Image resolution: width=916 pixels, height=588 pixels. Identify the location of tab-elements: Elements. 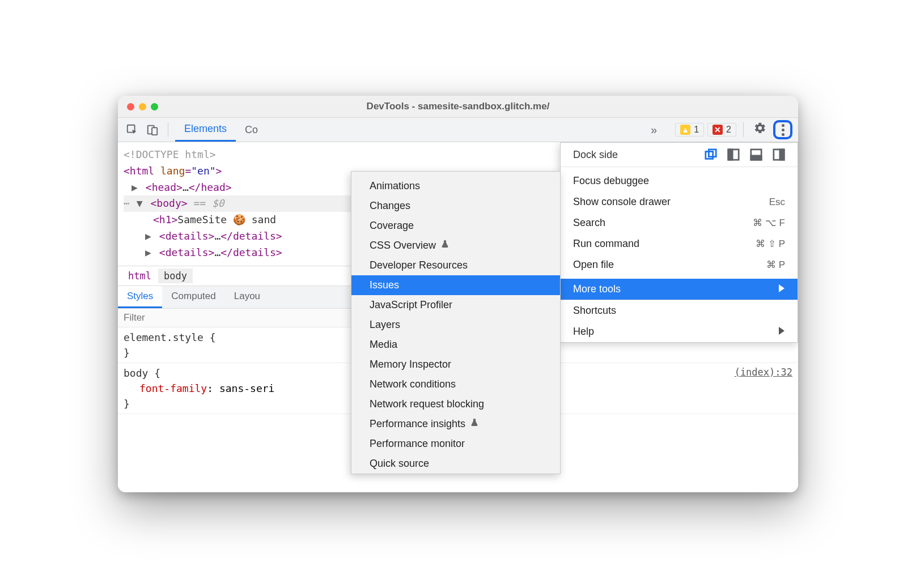
(205, 130).